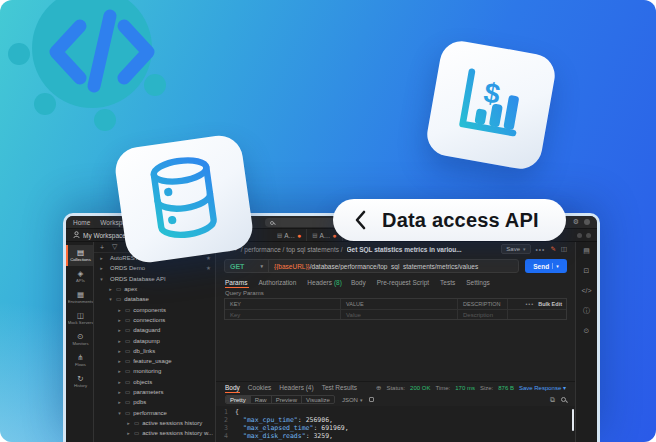 This screenshot has width=656, height=442. Describe the element at coordinates (80, 256) in the screenshot. I see `rail-item: ▤ Collections` at that location.